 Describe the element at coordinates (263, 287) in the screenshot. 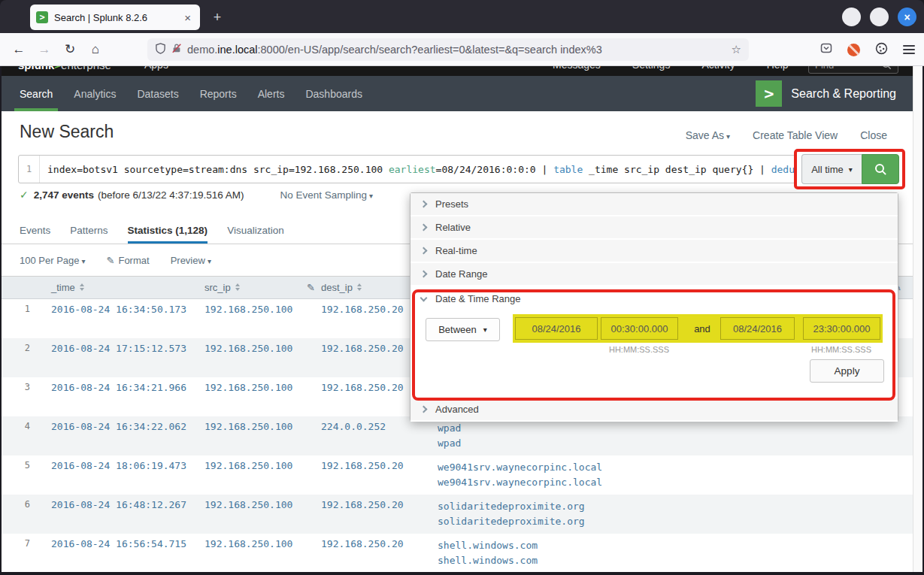

I see `column-header-src-ip: src_ip` at that location.